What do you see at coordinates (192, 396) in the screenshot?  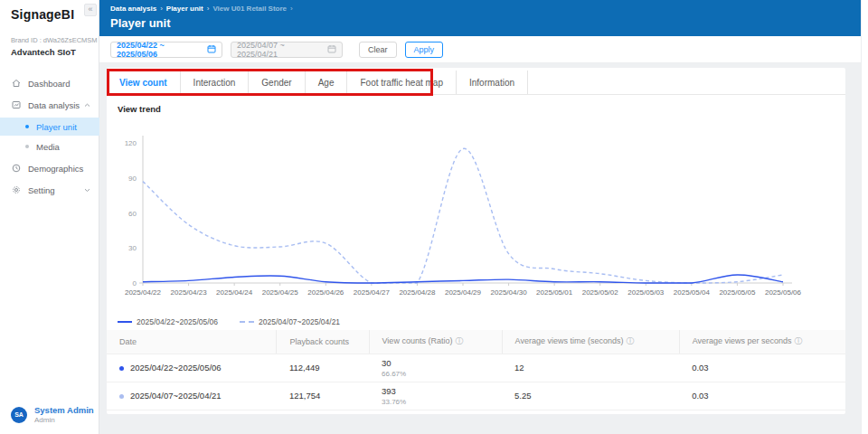 I see `cell-date: 2025/04/07~2025/04/21` at bounding box center [192, 396].